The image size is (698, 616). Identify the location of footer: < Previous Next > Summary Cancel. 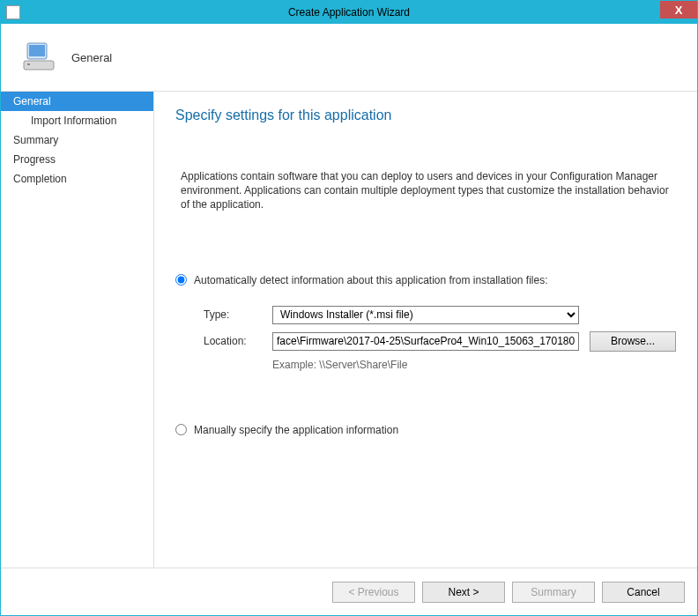
(349, 591).